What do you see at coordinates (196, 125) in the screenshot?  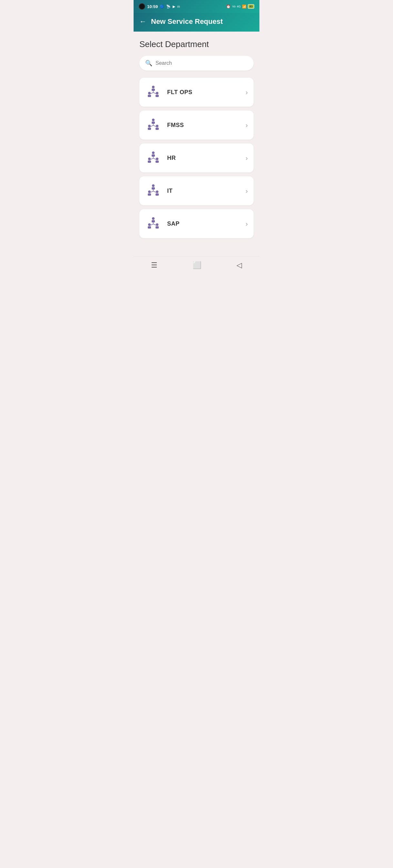 I see `department-card-fmss: FMSS ›` at bounding box center [196, 125].